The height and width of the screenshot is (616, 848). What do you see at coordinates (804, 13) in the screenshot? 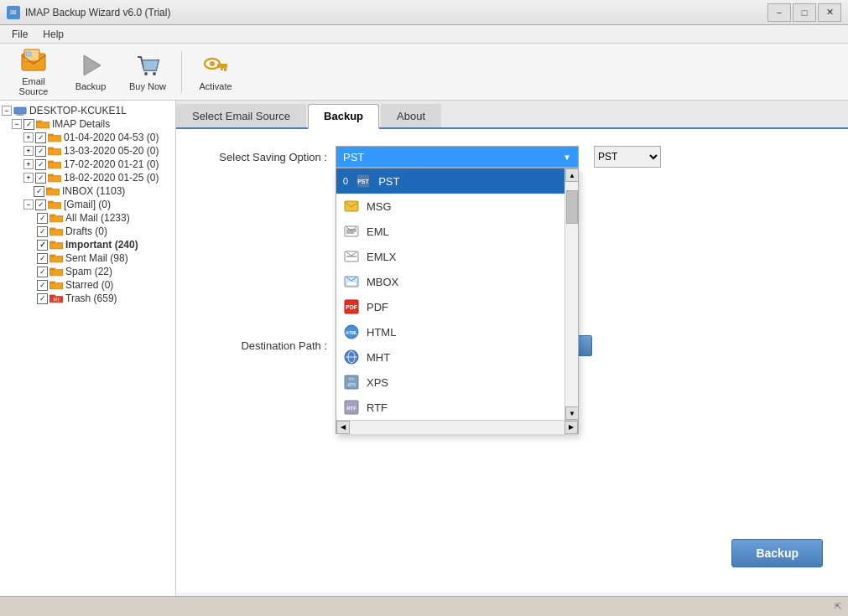
I see `maximize-button: □` at bounding box center [804, 13].